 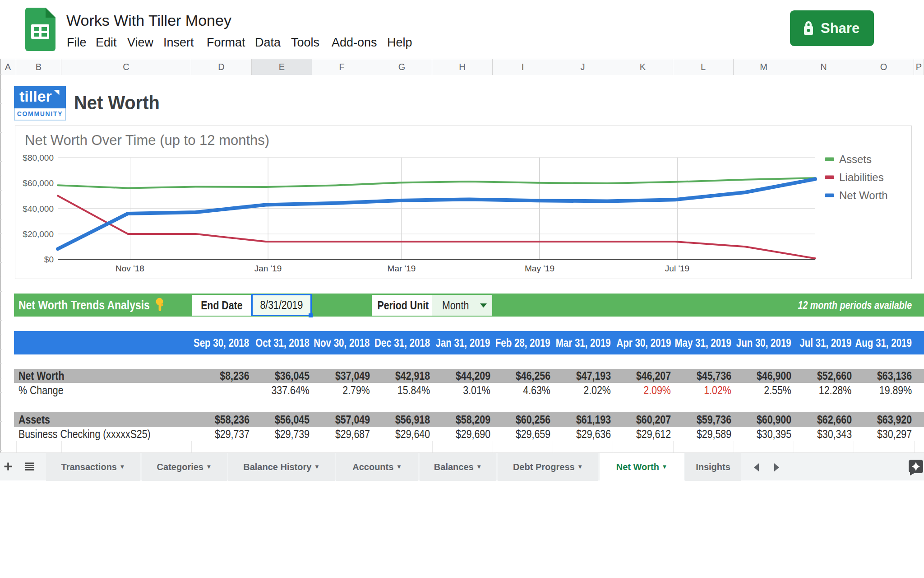 What do you see at coordinates (268, 268) in the screenshot?
I see `svg-text: Jan '19` at bounding box center [268, 268].